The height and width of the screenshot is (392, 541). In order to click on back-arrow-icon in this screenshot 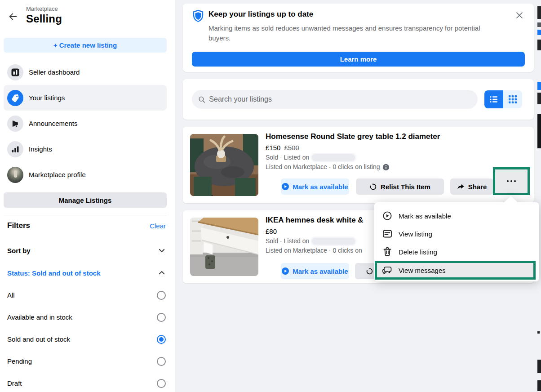, I will do `click(13, 17)`.